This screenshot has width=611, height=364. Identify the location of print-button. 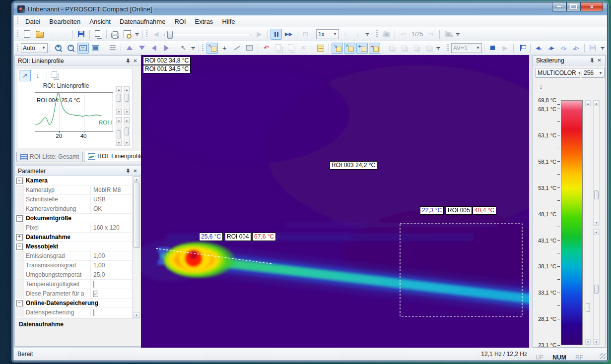
(115, 34).